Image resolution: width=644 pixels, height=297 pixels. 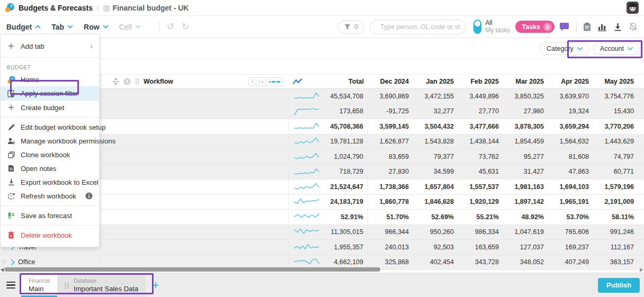 What do you see at coordinates (616, 49) in the screenshot?
I see `account-dropdown: Account` at bounding box center [616, 49].